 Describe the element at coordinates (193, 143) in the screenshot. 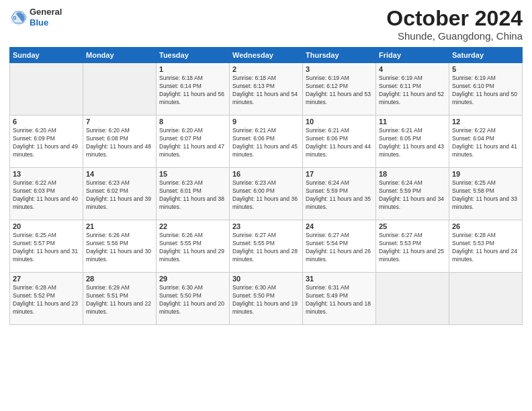

I see `day-info: Sunrise: 6:20 AMSunset: 6:07 PMDaylight:…` at that location.